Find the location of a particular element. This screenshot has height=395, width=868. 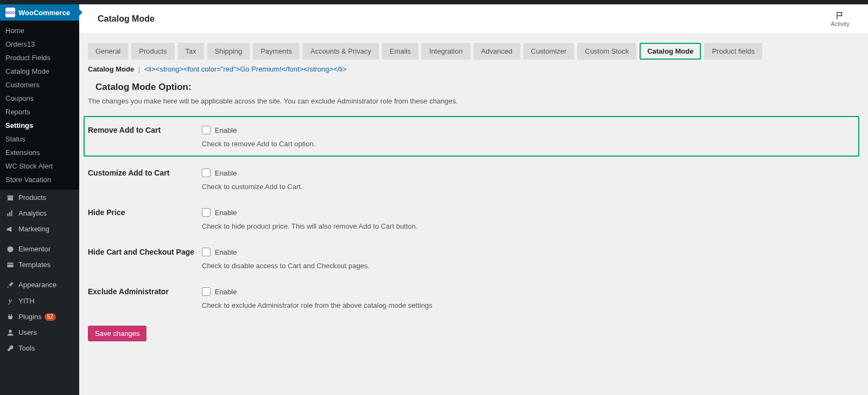

sidebar-header-woocommerce: woo WooCommerce is located at coordinates (40, 12).